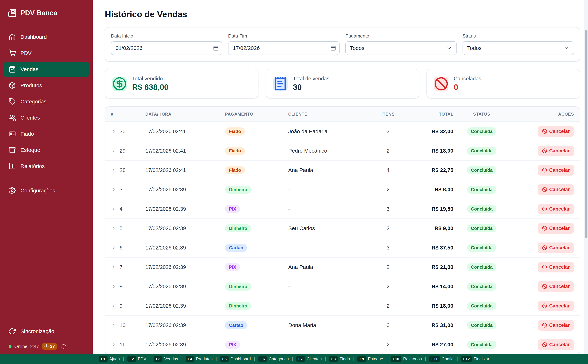  What do you see at coordinates (284, 48) in the screenshot?
I see `date-end-input` at bounding box center [284, 48].